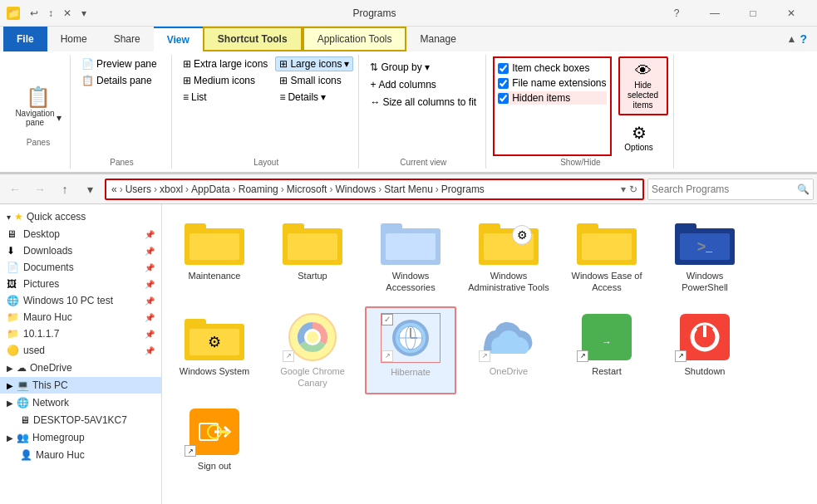 The height and width of the screenshot is (504, 817). What do you see at coordinates (623, 189) in the screenshot?
I see `path-dropdown: ▾` at bounding box center [623, 189].